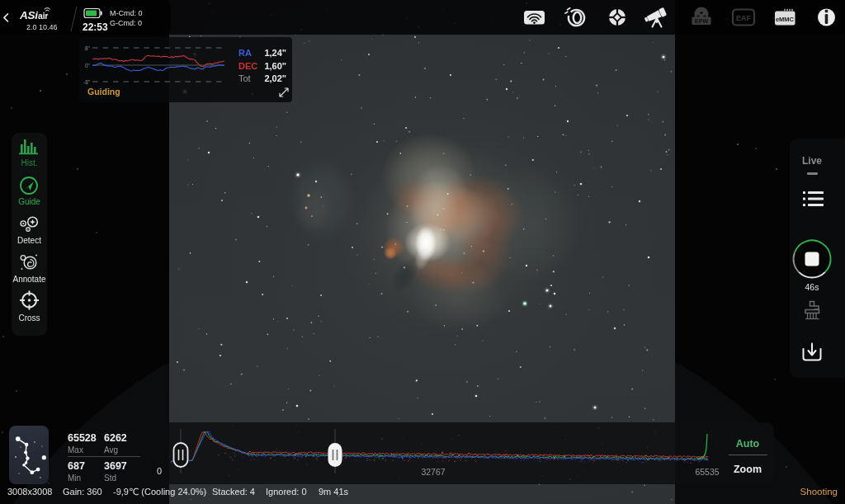 This screenshot has width=845, height=504. I want to click on svg-text: 8", so click(87, 48).